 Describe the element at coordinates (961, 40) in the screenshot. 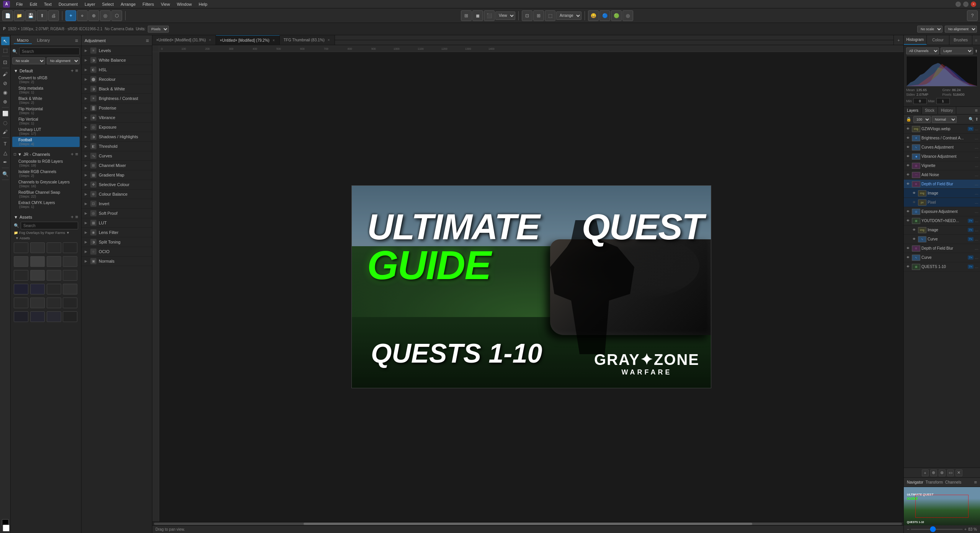

I see `tab-brushes: Brushes` at that location.